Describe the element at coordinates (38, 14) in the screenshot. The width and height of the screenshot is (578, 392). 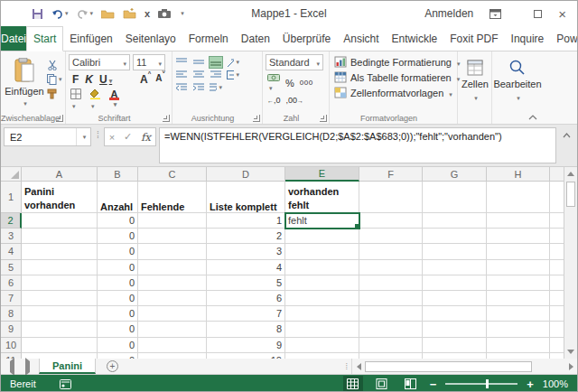
I see `save-icon` at that location.